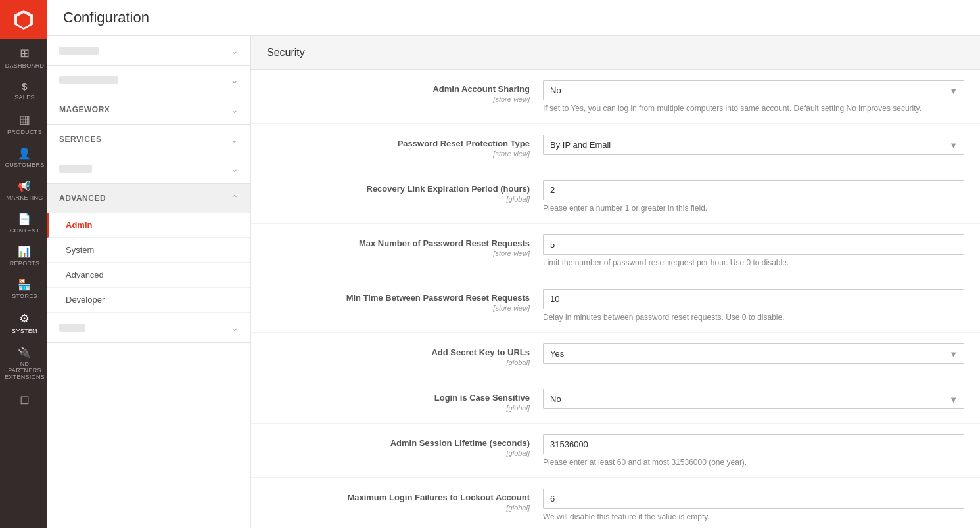 The width and height of the screenshot is (980, 528). Describe the element at coordinates (398, 189) in the screenshot. I see `label-recovery-link: Recovery Link Expiration Period (hours)` at that location.